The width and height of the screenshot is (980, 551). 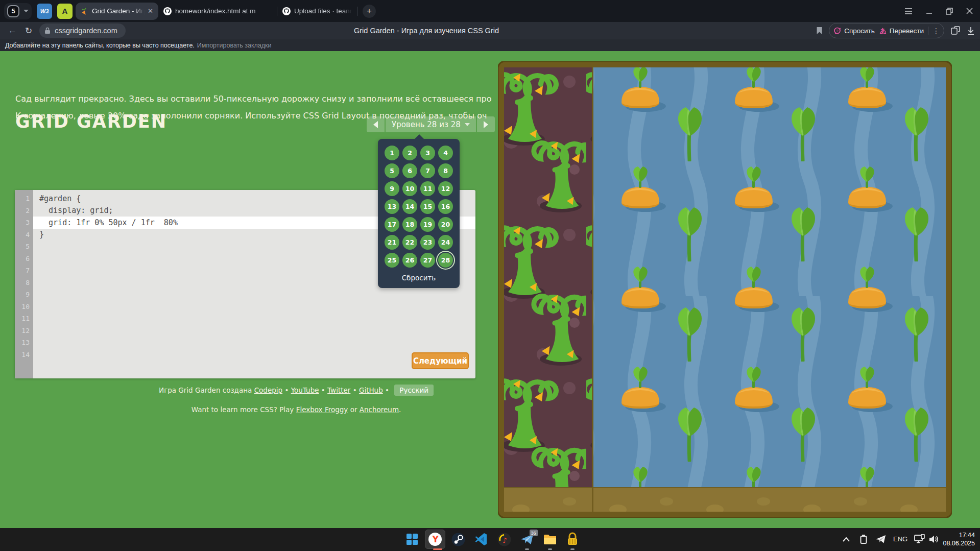 What do you see at coordinates (245, 331) in the screenshot?
I see `code-line-12: 12` at bounding box center [245, 331].